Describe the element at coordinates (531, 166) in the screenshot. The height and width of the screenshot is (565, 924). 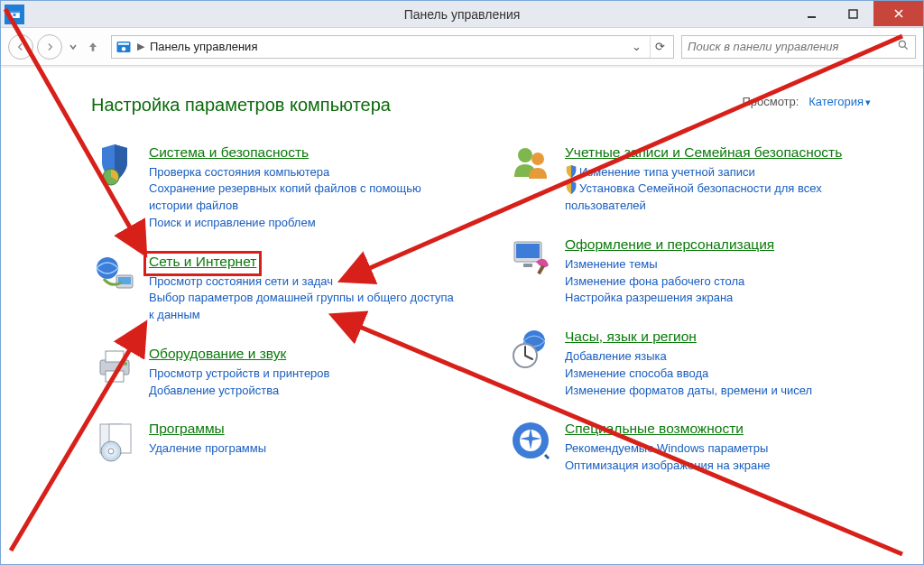
I see `people-icon` at that location.